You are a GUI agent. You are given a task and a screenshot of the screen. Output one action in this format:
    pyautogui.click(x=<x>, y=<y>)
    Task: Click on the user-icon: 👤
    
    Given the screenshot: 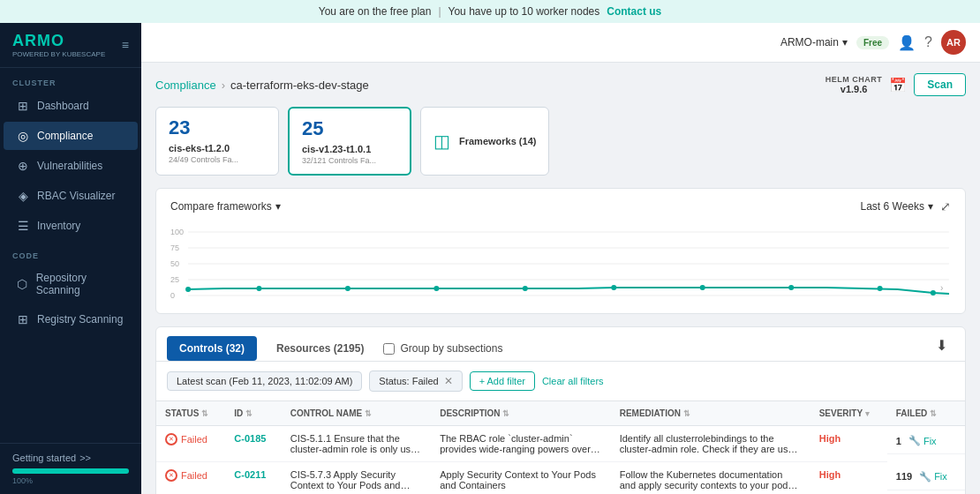 What is the action you would take?
    pyautogui.click(x=907, y=42)
    